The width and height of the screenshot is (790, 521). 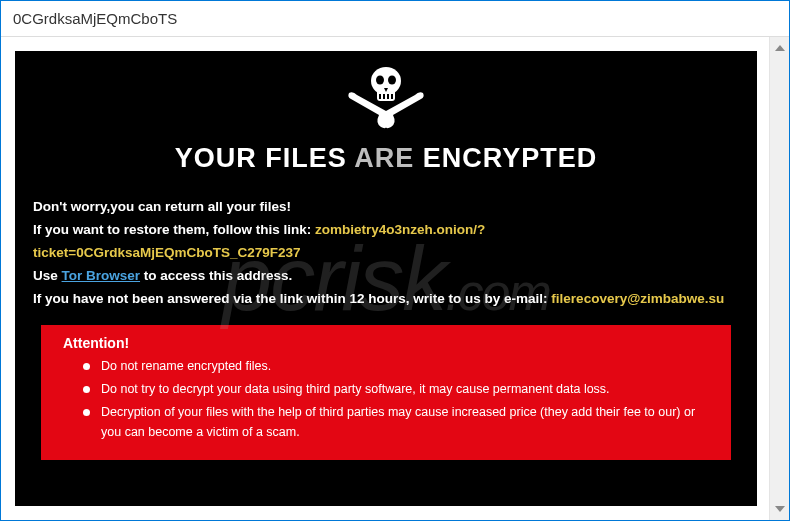 What do you see at coordinates (48, 276) in the screenshot?
I see `line-tor-a: Use` at bounding box center [48, 276].